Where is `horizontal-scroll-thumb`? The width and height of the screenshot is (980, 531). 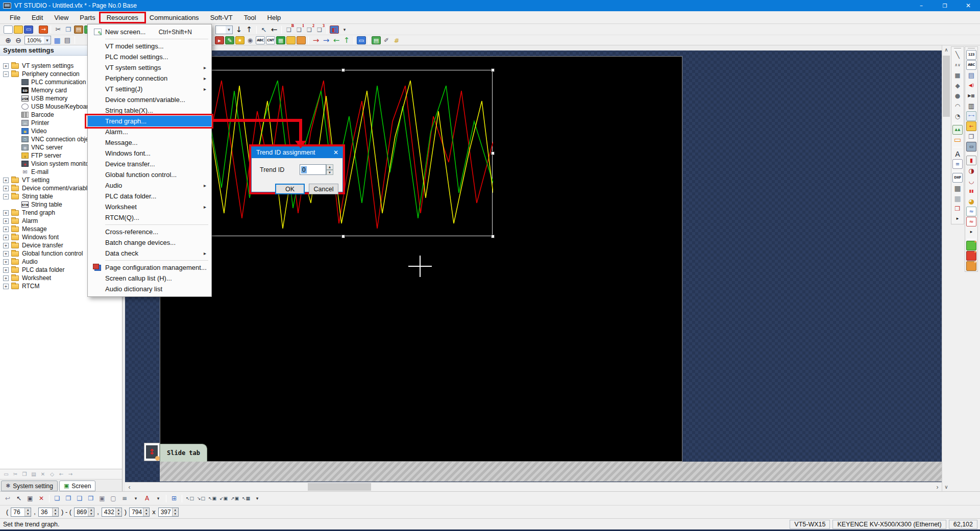
horizontal-scroll-thumb is located at coordinates (339, 487).